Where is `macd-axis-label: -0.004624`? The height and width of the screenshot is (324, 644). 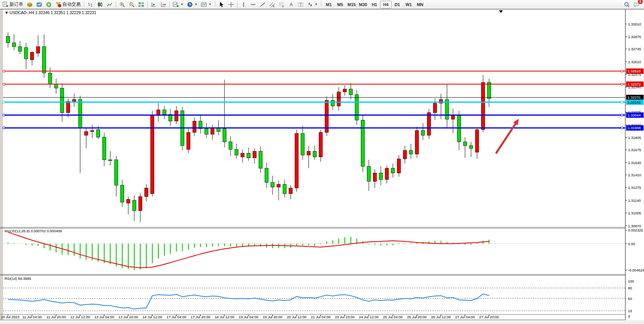
macd-axis-label: -0.004624 is located at coordinates (636, 270).